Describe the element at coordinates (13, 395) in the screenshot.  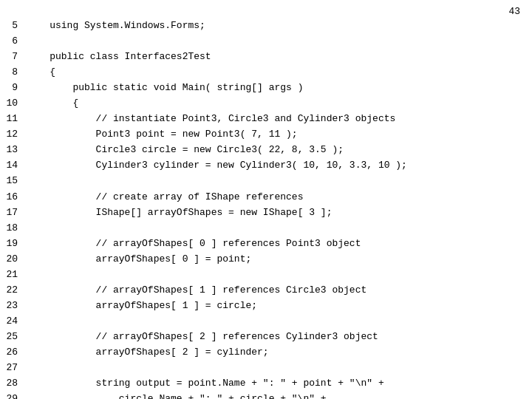
I see `line-number: 29` at that location.